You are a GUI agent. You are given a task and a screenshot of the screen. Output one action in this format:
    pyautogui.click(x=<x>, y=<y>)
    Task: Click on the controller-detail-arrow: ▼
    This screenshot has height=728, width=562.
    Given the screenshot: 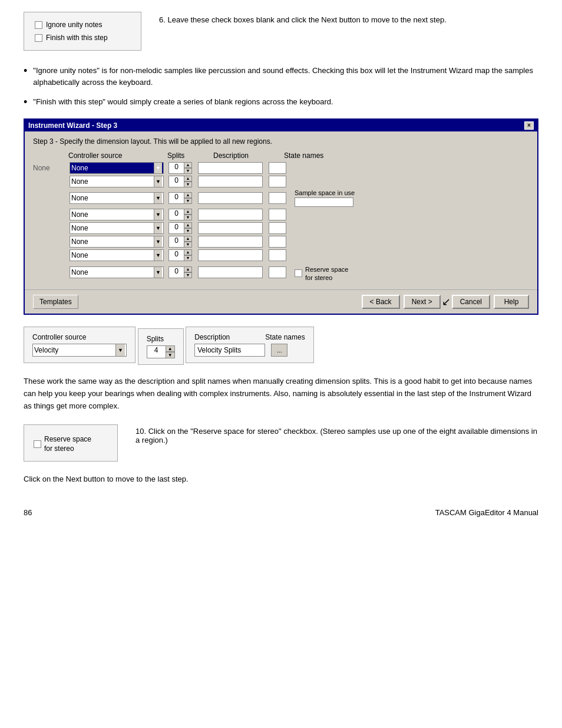 What is the action you would take?
    pyautogui.click(x=120, y=350)
    